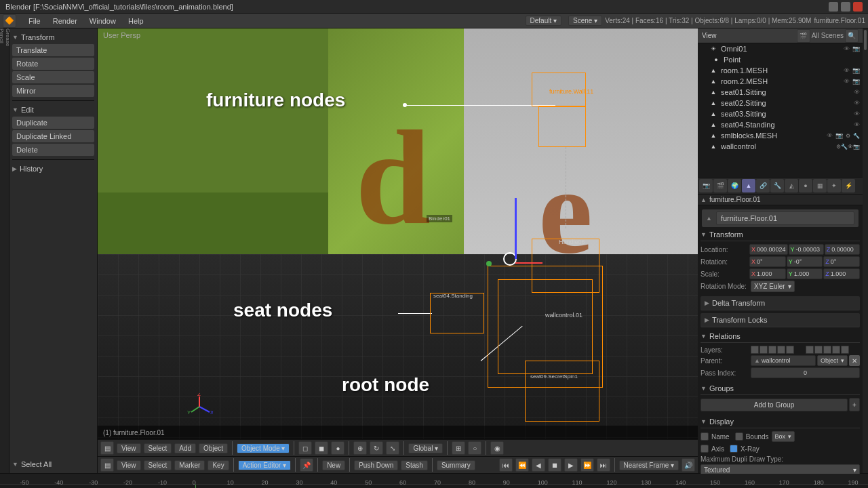 Image resolution: width=868 pixels, height=488 pixels. Describe the element at coordinates (739, 436) in the screenshot. I see `bounds-checkbox` at that location.